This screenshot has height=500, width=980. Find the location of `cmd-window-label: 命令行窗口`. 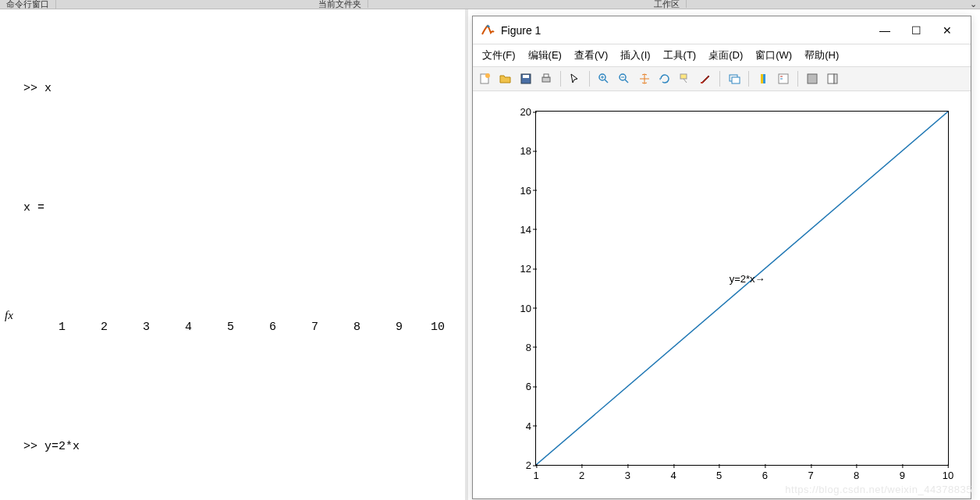

cmd-window-label: 命令行窗口 is located at coordinates (28, 5).